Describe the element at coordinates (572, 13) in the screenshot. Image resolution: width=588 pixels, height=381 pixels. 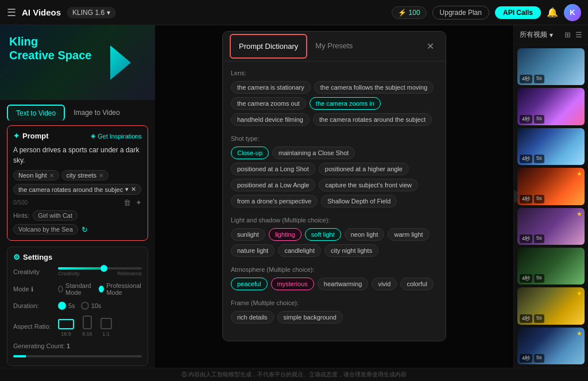
I see `avatar: K` at that location.